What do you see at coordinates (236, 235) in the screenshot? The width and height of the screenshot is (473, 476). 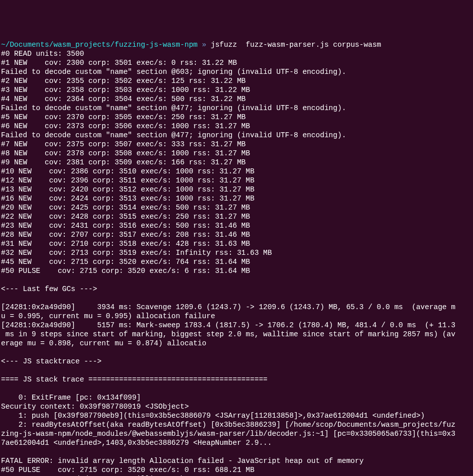 I see `output-line: #28 NEW cov: 2707 corp: 3517 exec/s: 208…` at bounding box center [236, 235].